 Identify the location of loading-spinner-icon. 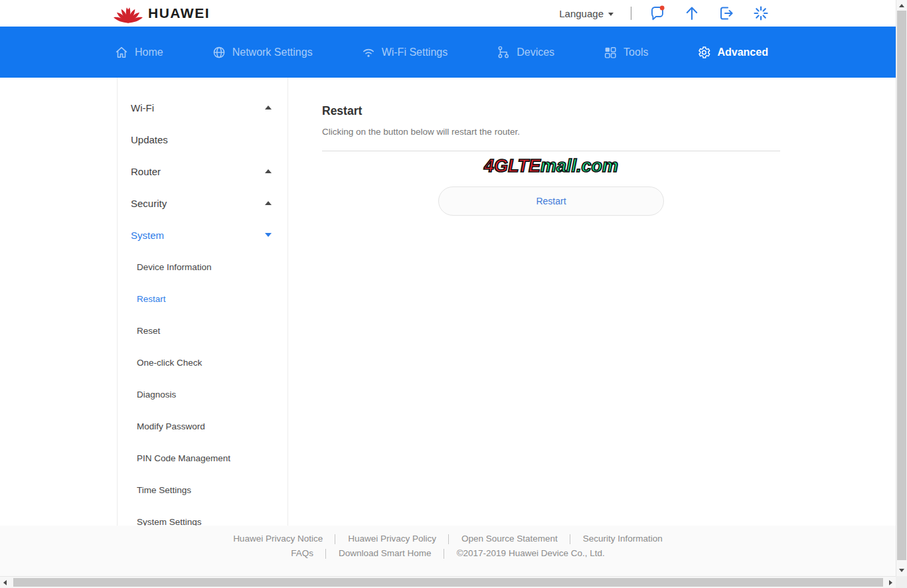
(761, 13).